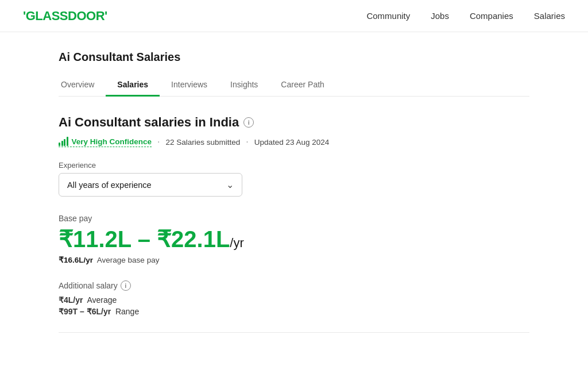  Describe the element at coordinates (76, 260) in the screenshot. I see `avg-pay-value: ₹16.6L/yr` at that location.